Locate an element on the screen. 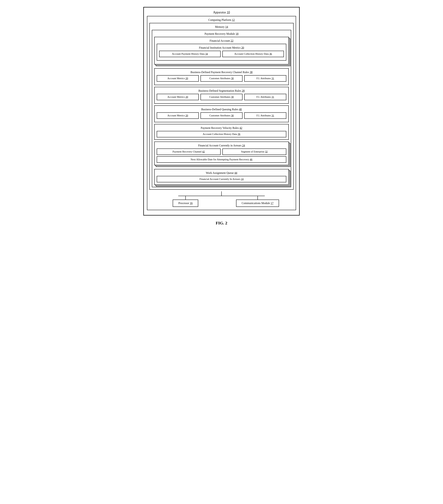 The width and height of the screenshot is (443, 504). soe-num: 32 is located at coordinates (266, 152).